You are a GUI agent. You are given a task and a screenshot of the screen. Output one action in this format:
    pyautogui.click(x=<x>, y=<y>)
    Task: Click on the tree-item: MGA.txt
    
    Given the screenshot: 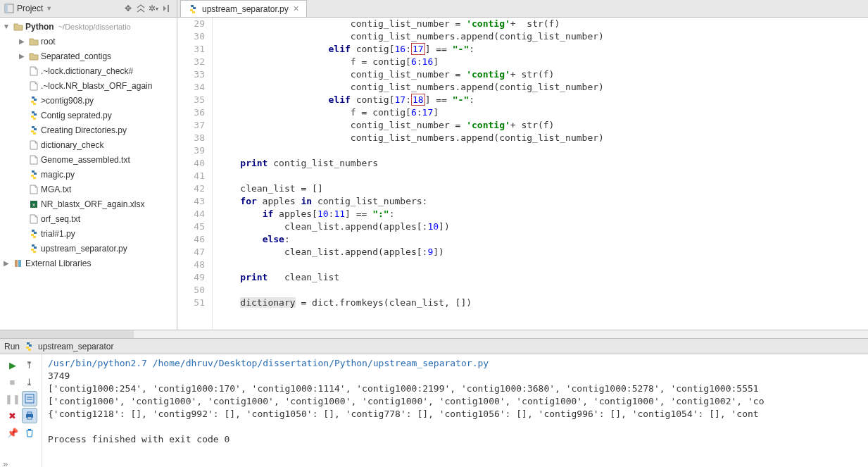 What is the action you would take?
    pyautogui.click(x=89, y=189)
    